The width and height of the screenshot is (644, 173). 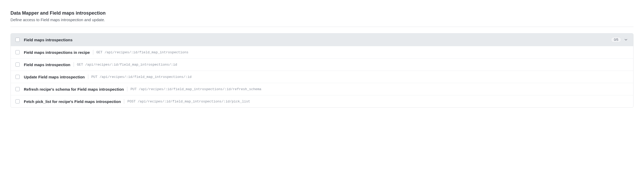 I want to click on row-label: Field maps introspection, so click(x=47, y=65).